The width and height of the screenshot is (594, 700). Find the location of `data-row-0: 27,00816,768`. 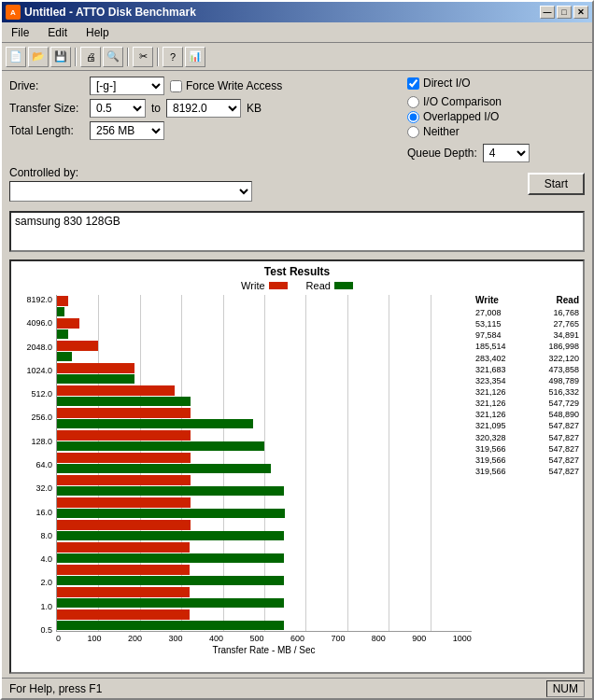

data-row-0: 27,00816,768 is located at coordinates (527, 313).